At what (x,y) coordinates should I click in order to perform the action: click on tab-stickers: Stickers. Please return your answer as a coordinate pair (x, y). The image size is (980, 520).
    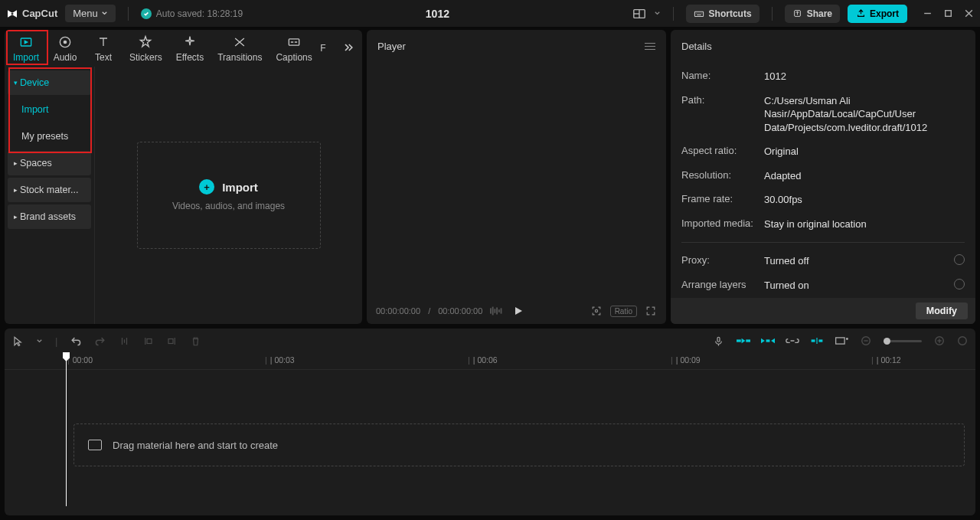
    Looking at the image, I should click on (145, 48).